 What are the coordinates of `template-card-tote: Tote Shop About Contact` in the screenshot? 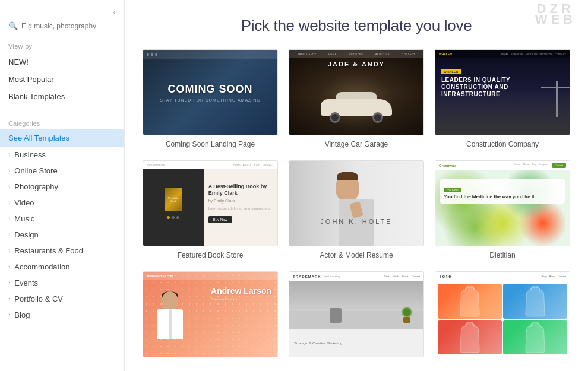 It's located at (502, 317).